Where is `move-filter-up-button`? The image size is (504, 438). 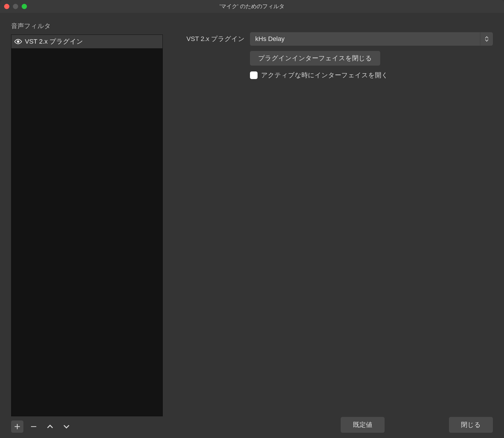
move-filter-up-button is located at coordinates (50, 427).